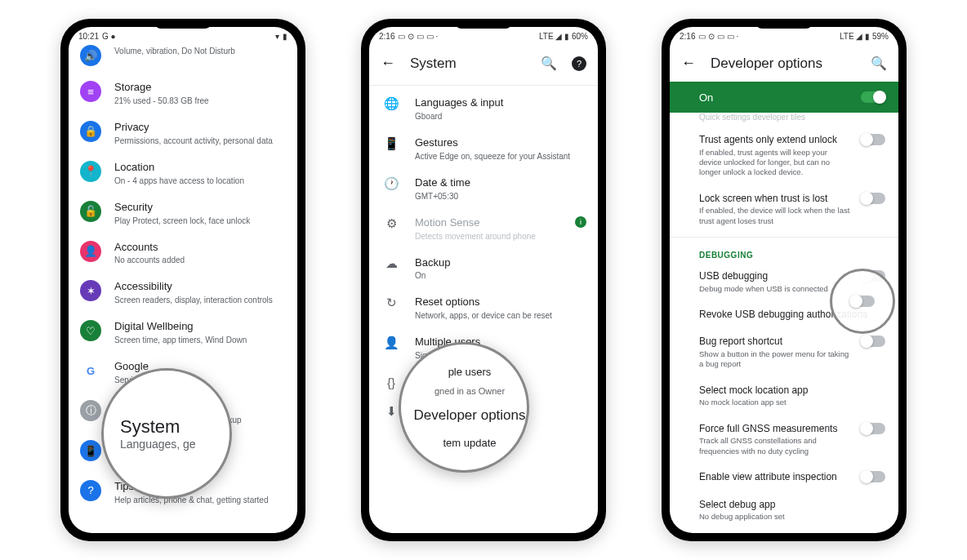 This screenshot has height=560, width=967. I want to click on dev-title: Force full GNSS measurements, so click(775, 429).